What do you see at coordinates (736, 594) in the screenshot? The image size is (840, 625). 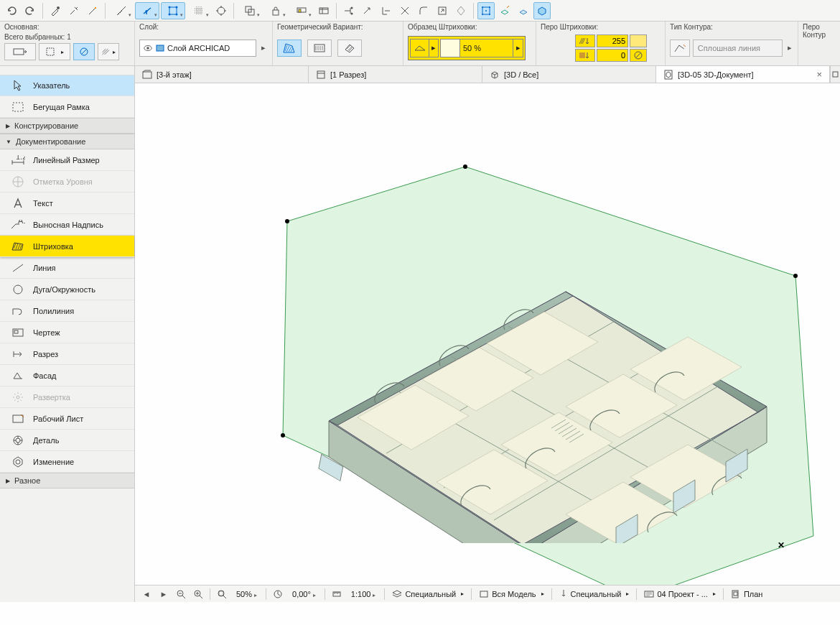 I see `plan-icon` at bounding box center [736, 594].